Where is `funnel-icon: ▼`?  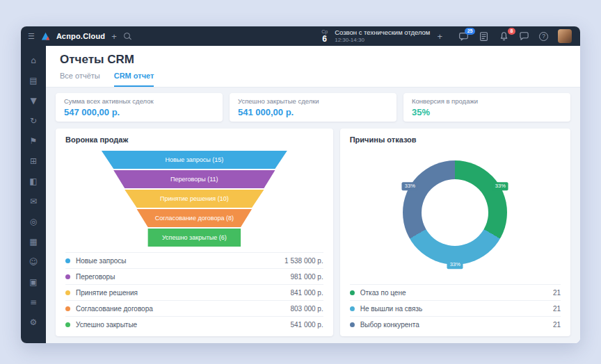 funnel-icon: ▼ is located at coordinates (33, 101).